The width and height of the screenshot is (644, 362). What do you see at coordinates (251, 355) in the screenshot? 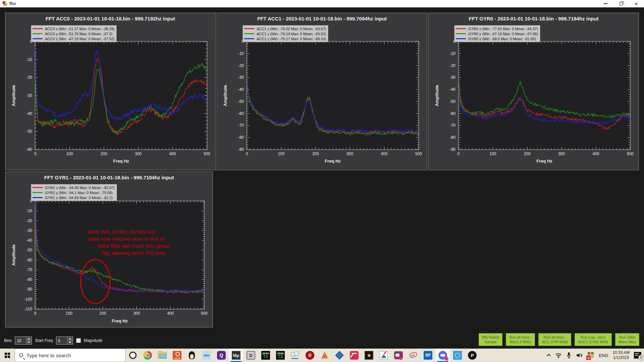
I see `taskbar-item-d-app: D` at bounding box center [251, 355].